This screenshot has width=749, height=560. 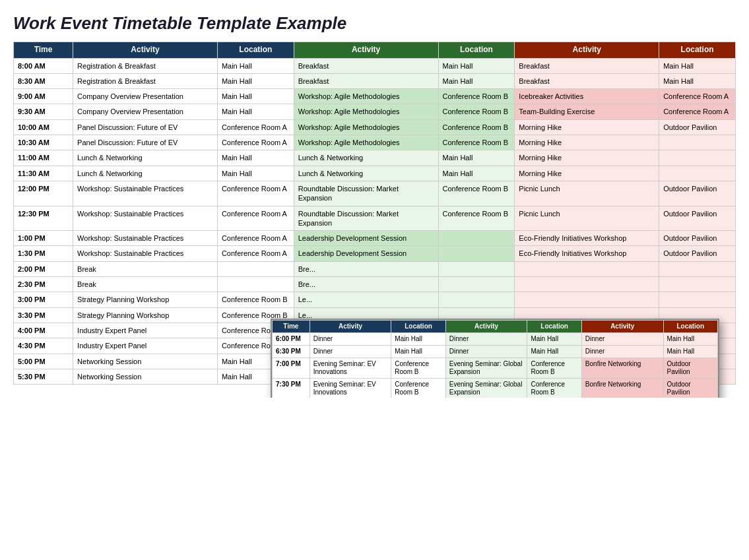 I want to click on header-row: Time Activity Location Activity Location…, so click(x=375, y=50).